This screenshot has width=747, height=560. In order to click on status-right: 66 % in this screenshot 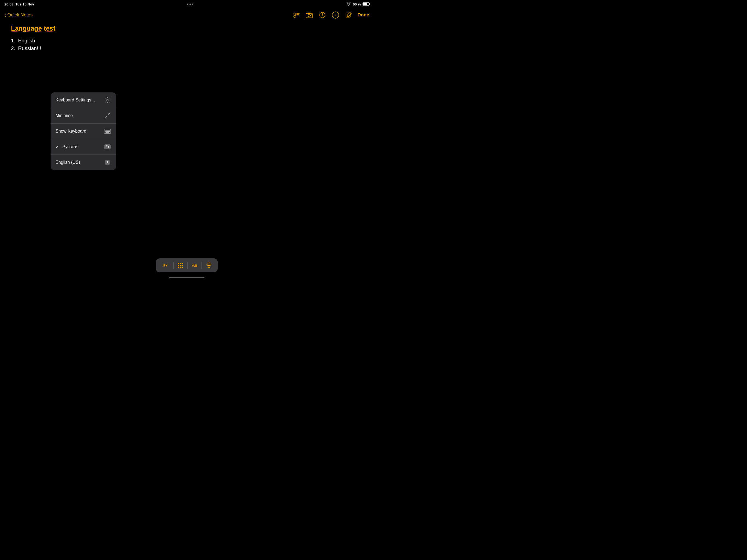, I will do `click(358, 4)`.